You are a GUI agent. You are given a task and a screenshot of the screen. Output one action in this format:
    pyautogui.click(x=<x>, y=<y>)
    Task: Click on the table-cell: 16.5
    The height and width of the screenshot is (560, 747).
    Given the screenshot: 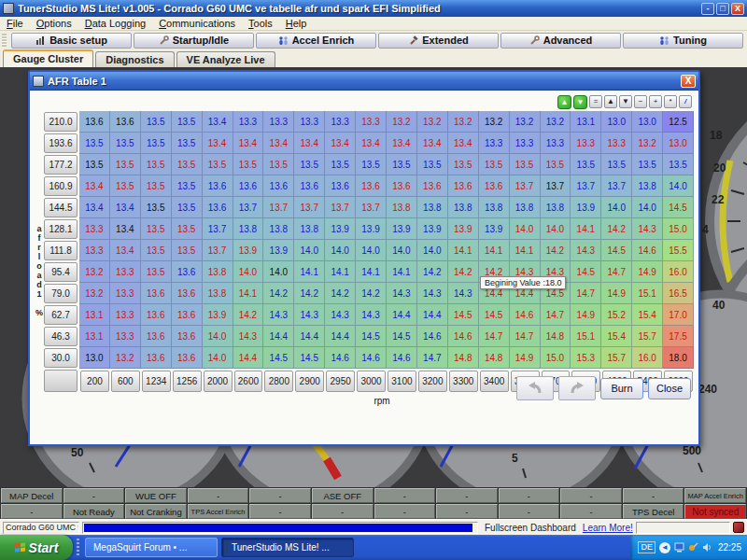 What is the action you would take?
    pyautogui.click(x=678, y=293)
    